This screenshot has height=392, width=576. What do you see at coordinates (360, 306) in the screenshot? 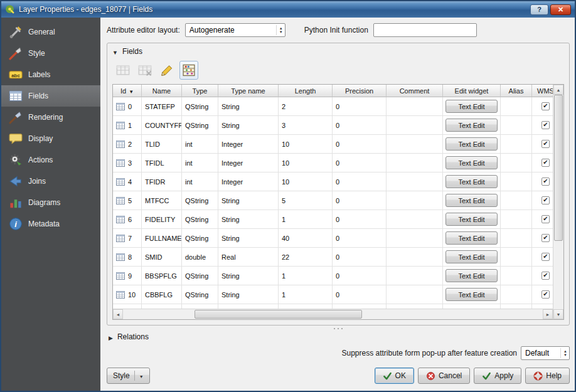
I see `empty-cell` at bounding box center [360, 306].